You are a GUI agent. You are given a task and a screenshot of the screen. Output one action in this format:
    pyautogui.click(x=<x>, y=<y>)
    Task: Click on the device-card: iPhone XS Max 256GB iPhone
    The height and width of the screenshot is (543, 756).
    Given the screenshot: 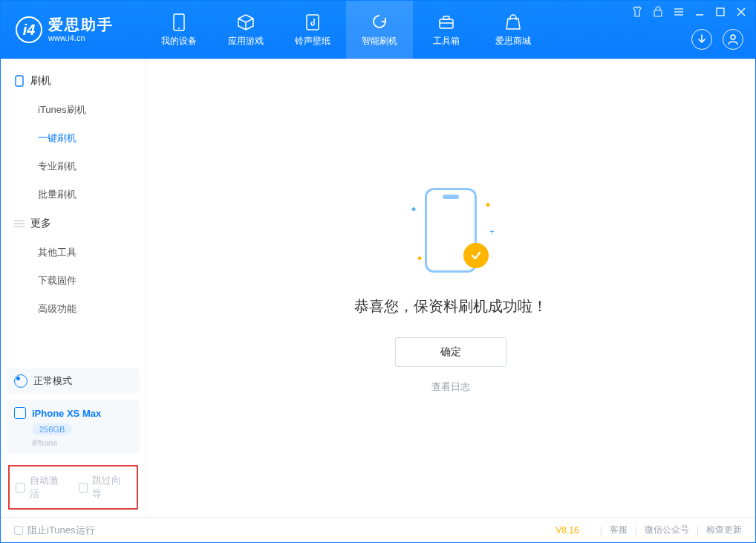 What is the action you would take?
    pyautogui.click(x=73, y=426)
    